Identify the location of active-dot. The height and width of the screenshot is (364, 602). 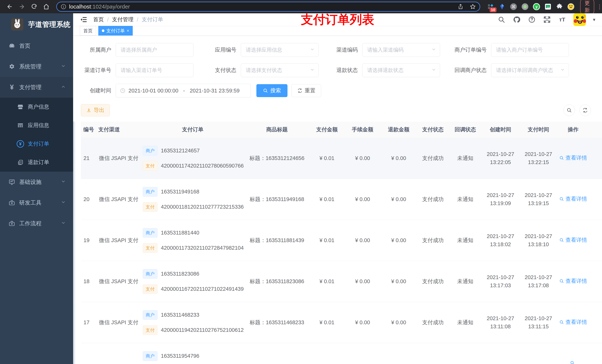
(103, 31).